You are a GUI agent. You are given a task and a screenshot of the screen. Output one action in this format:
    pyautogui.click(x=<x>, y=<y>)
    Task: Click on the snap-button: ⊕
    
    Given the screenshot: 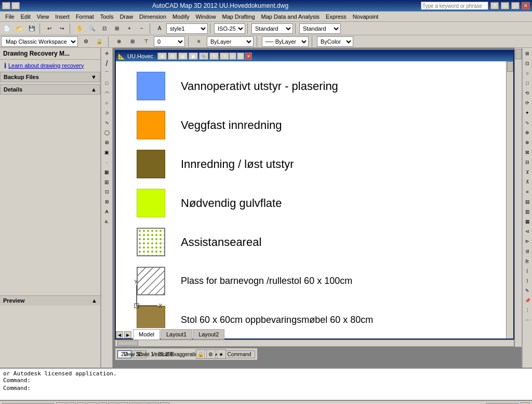 What is the action you would take?
    pyautogui.click(x=119, y=42)
    